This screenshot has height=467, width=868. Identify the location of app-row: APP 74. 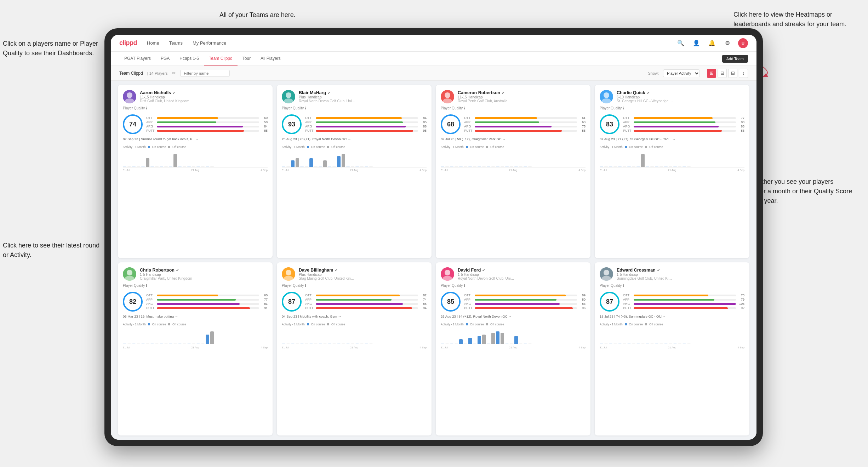
(366, 300).